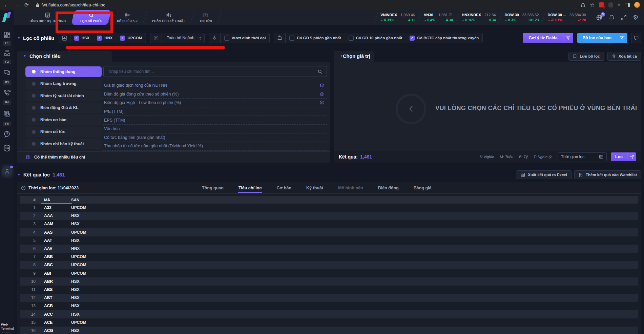  I want to click on ticker-symbol: AAA, so click(57, 216).